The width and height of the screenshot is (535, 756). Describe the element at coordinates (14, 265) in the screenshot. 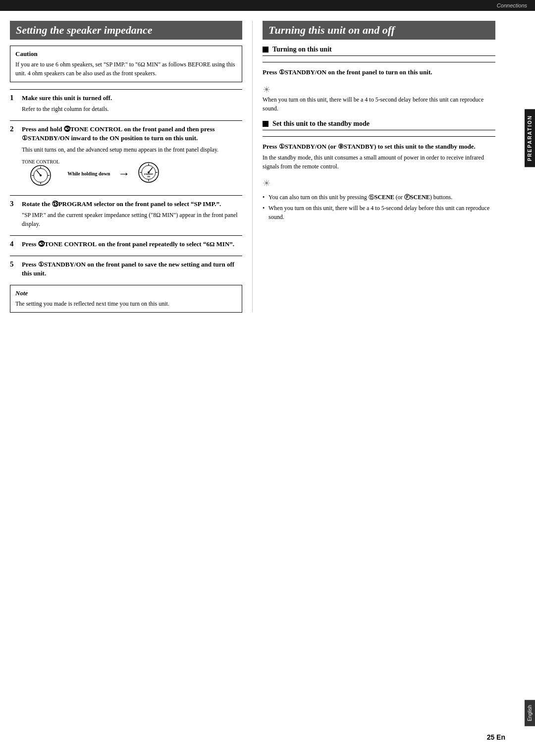

I see `step-5-number: 5` at that location.